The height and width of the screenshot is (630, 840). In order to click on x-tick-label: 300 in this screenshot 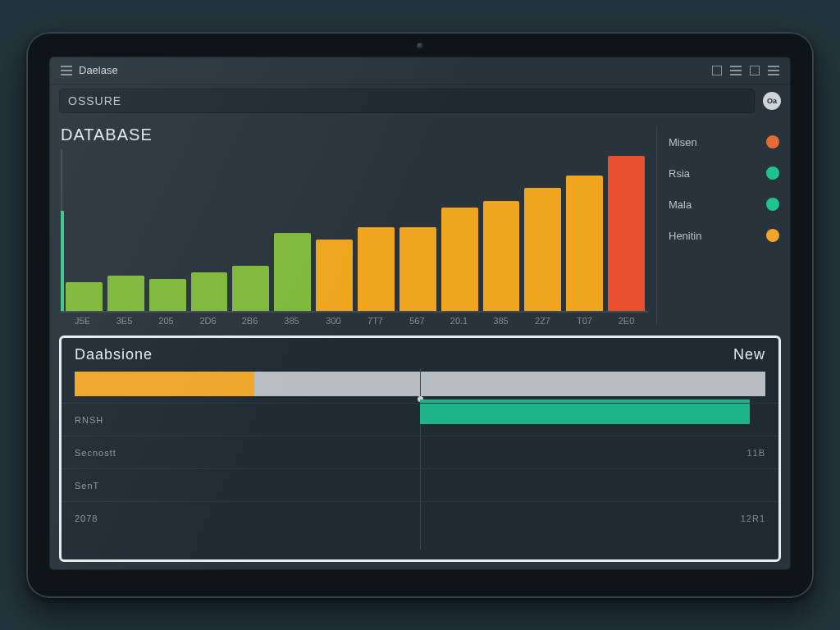, I will do `click(333, 321)`.